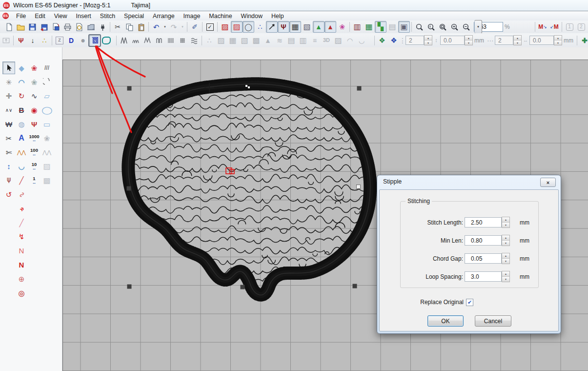 The height and width of the screenshot is (371, 588). Describe the element at coordinates (156, 27) in the screenshot. I see `undo-button: ↶` at that location.